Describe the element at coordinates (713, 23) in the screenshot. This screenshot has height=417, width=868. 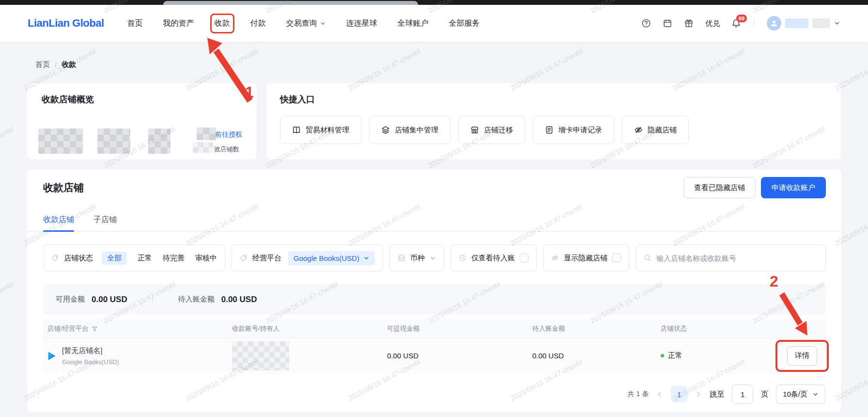
I see `youdui-link: 优兑` at that location.